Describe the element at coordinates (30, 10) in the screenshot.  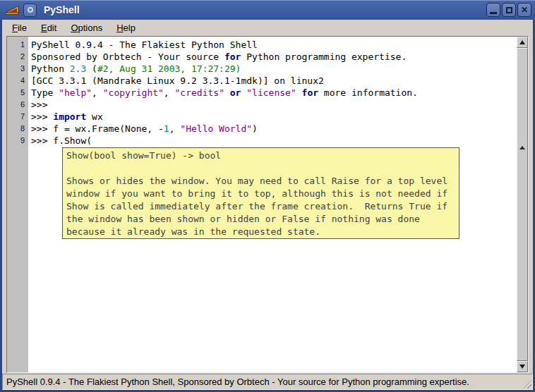
I see `circle-icon` at that location.